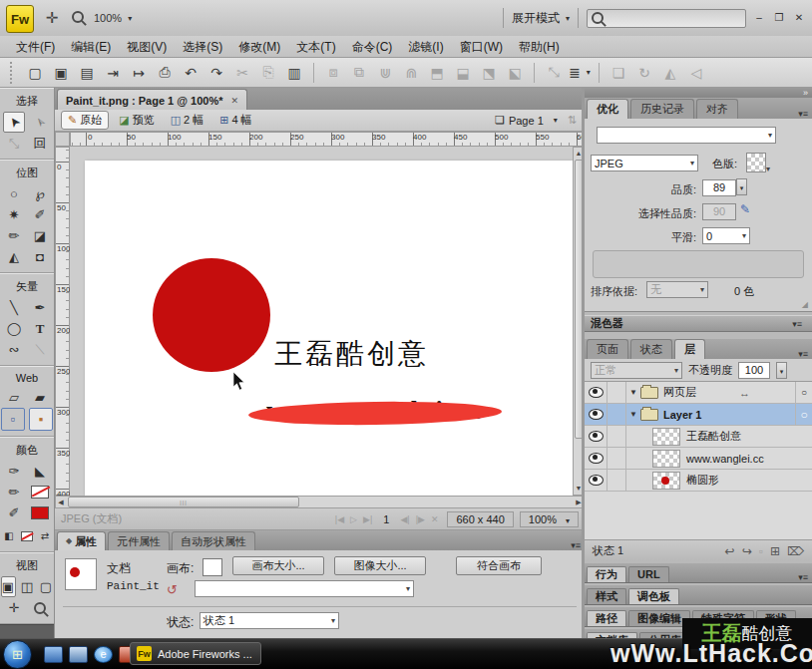 This screenshot has width=812, height=669. What do you see at coordinates (608, 349) in the screenshot?
I see `tab-pages: 页面` at bounding box center [608, 349].